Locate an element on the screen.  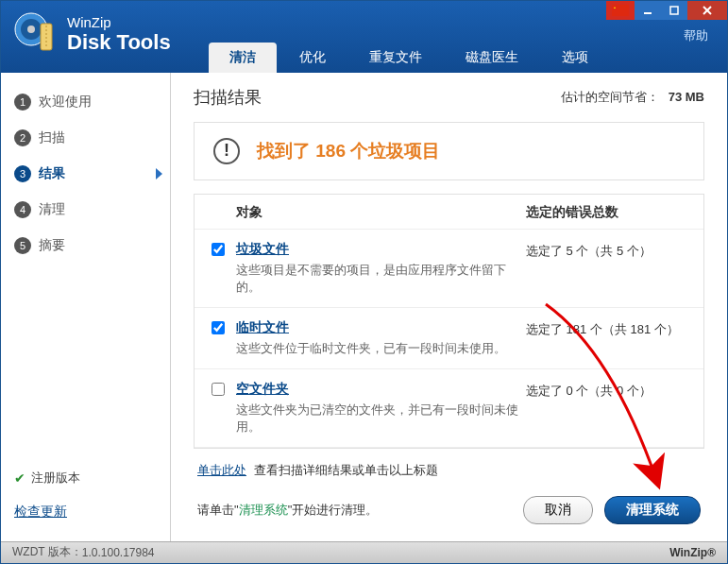
registered-version: ✔ 注册版本 is located at coordinates (85, 478).